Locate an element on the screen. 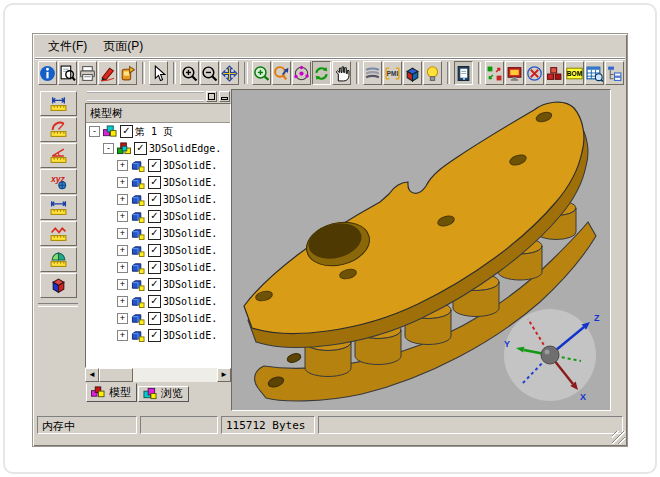 This screenshot has width=660, height=477. view-orientation-button is located at coordinates (412, 73).